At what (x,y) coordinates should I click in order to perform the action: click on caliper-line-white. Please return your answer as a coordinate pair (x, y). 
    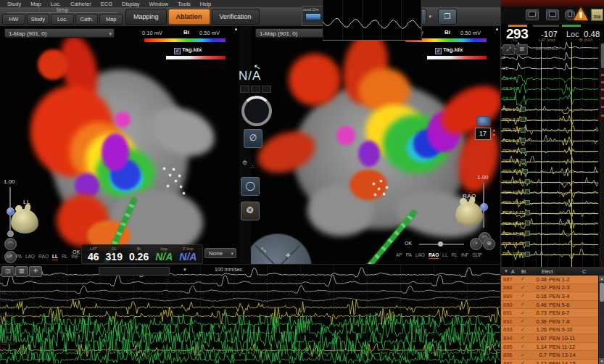
    Looking at the image, I should click on (541, 154).